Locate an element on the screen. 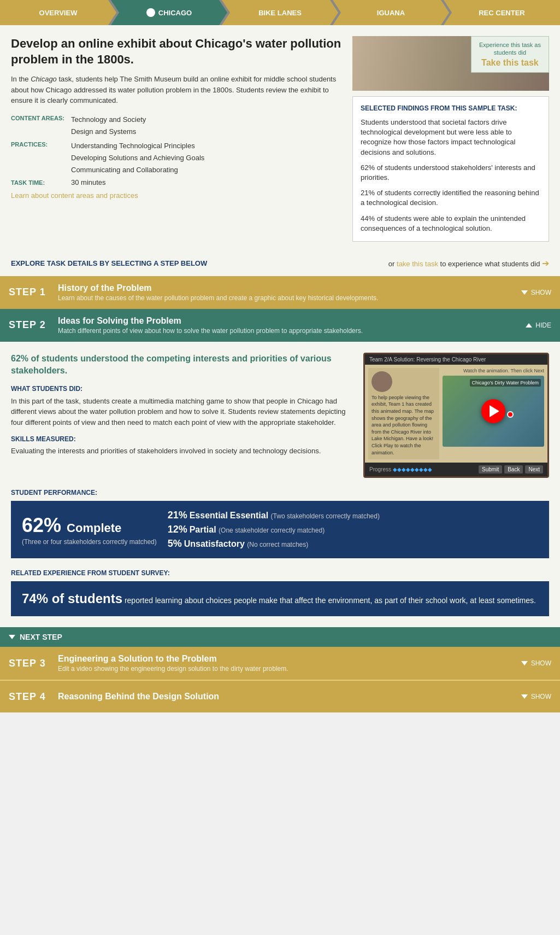  nav-item-overview: OVERVIEW is located at coordinates (58, 13).